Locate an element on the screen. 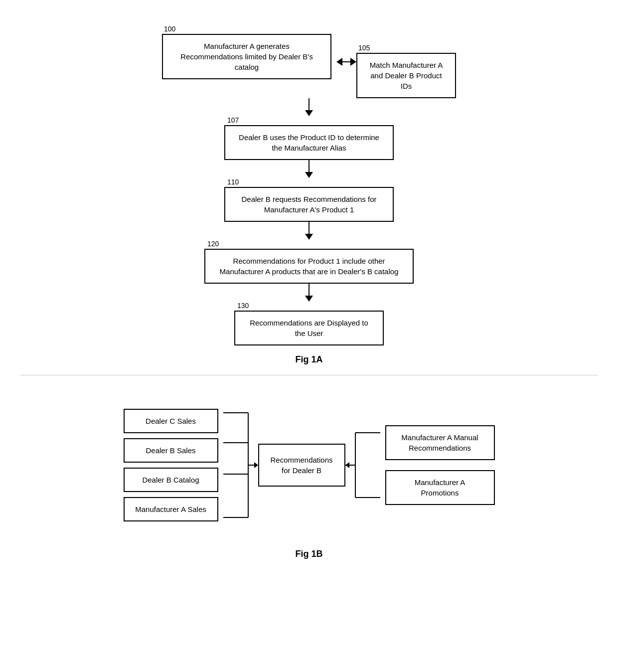  ref-100: 100 is located at coordinates (168, 29).